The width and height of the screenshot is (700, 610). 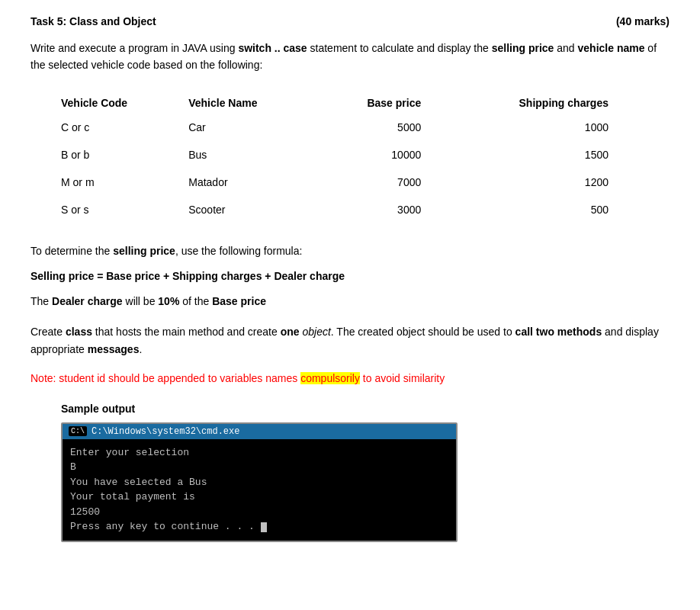 I want to click on cmd-window: C:\ C:\Windows\system32\cmd.exe Enter yo…, so click(x=259, y=482).